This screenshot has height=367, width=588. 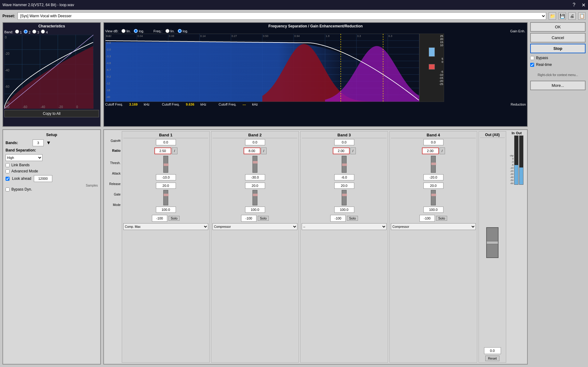 What do you see at coordinates (434, 210) in the screenshot?
I see `band4-release-input` at bounding box center [434, 210].